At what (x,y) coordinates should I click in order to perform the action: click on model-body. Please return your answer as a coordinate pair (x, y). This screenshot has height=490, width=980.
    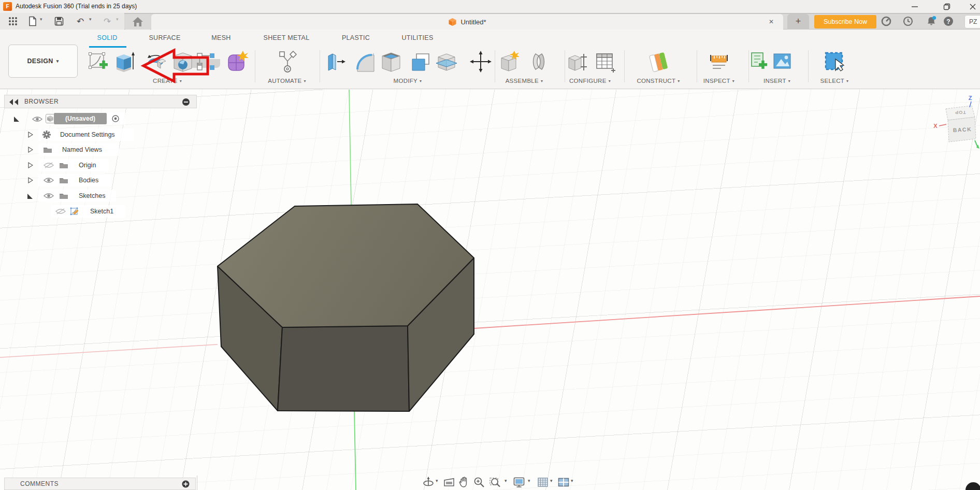
    Looking at the image, I should click on (346, 308).